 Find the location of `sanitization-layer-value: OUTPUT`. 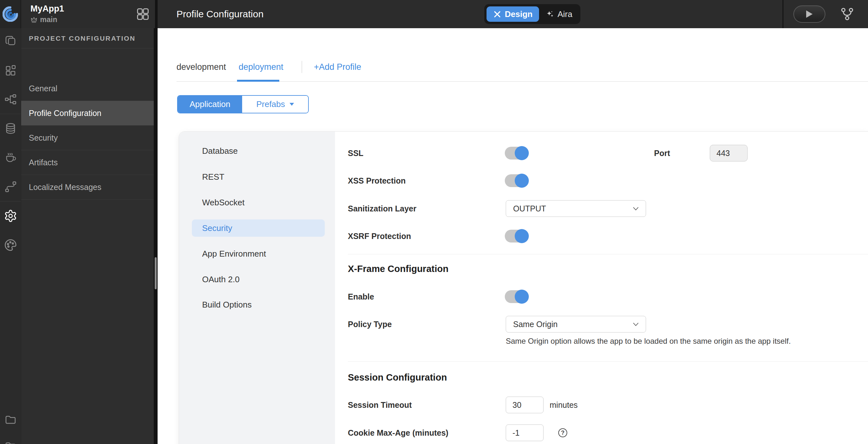

sanitization-layer-value: OUTPUT is located at coordinates (530, 209).